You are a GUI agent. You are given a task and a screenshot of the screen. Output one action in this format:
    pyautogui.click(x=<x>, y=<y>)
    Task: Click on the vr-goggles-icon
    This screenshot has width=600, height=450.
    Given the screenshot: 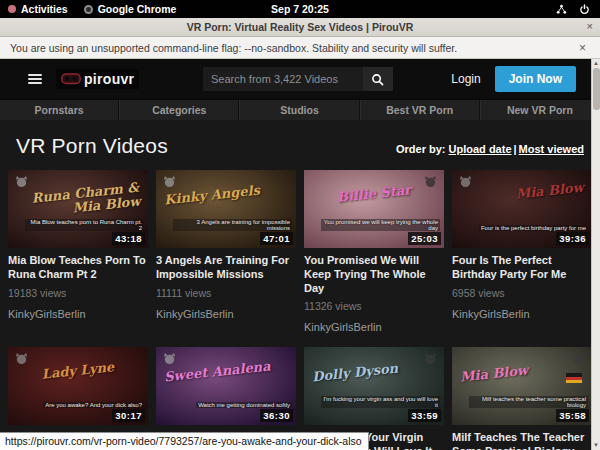 What is the action you would take?
    pyautogui.click(x=71, y=80)
    